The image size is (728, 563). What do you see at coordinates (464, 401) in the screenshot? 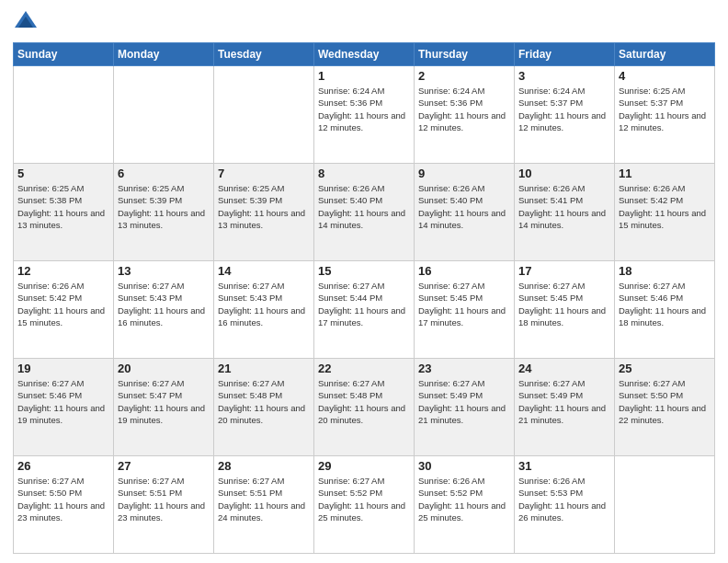
I see `day-info: Sunrise: 6:27 AMSunset: 5:49 PMDaylight:…` at bounding box center [464, 401].